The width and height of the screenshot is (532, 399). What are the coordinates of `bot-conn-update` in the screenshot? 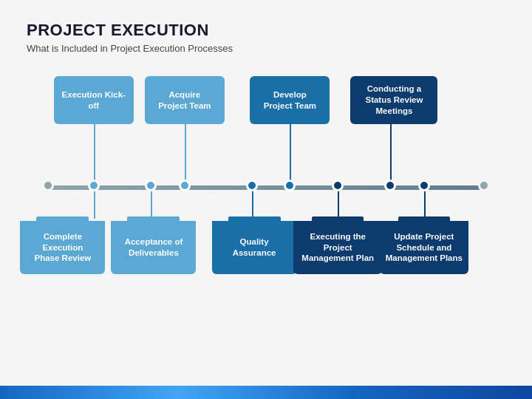 It's located at (425, 203).